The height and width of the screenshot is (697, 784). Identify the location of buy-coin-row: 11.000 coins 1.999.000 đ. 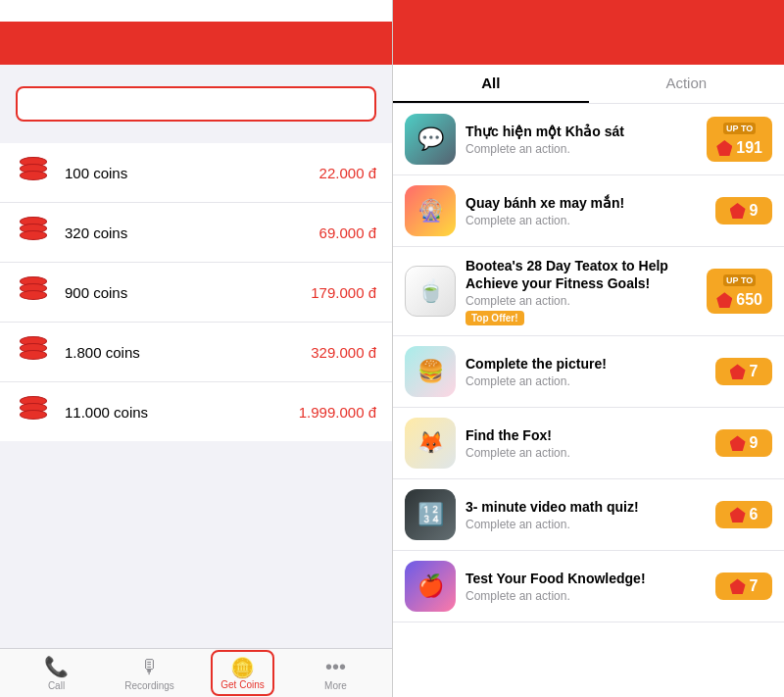
(196, 412).